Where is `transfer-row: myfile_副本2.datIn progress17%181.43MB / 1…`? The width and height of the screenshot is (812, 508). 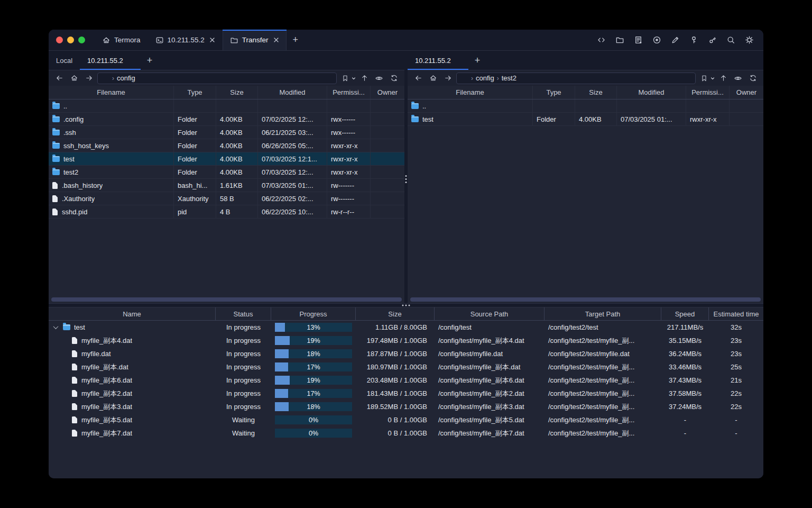 transfer-row: myfile_副本2.datIn progress17%181.43MB / 1… is located at coordinates (406, 394).